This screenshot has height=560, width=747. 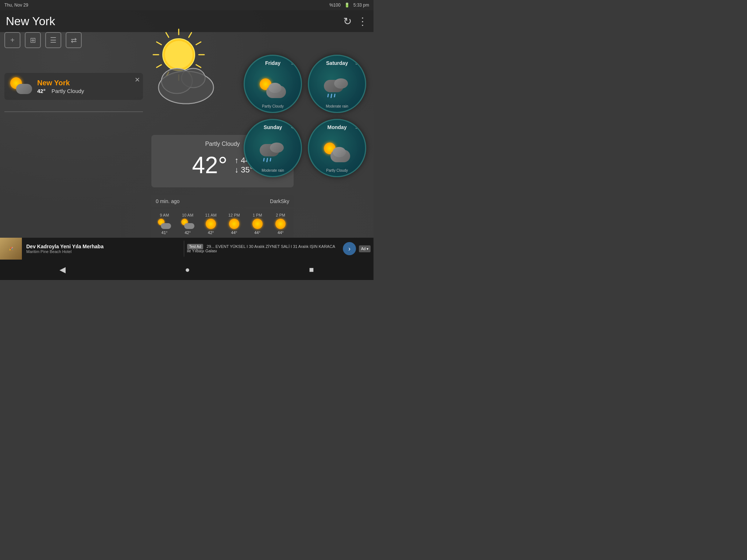 I want to click on forecast-circle-sunday: 57°48°Sunday Moderate rain, so click(x=273, y=148).